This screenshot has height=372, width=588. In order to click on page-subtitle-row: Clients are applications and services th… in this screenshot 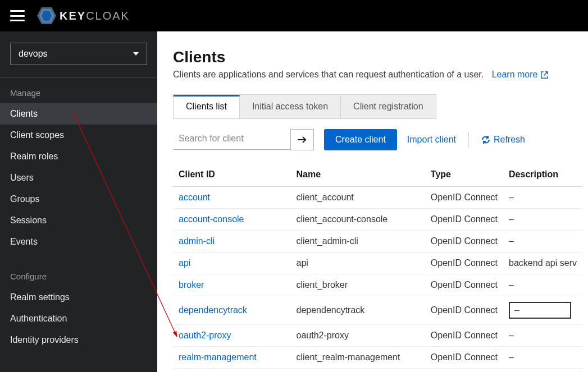, I will do `click(377, 75)`.